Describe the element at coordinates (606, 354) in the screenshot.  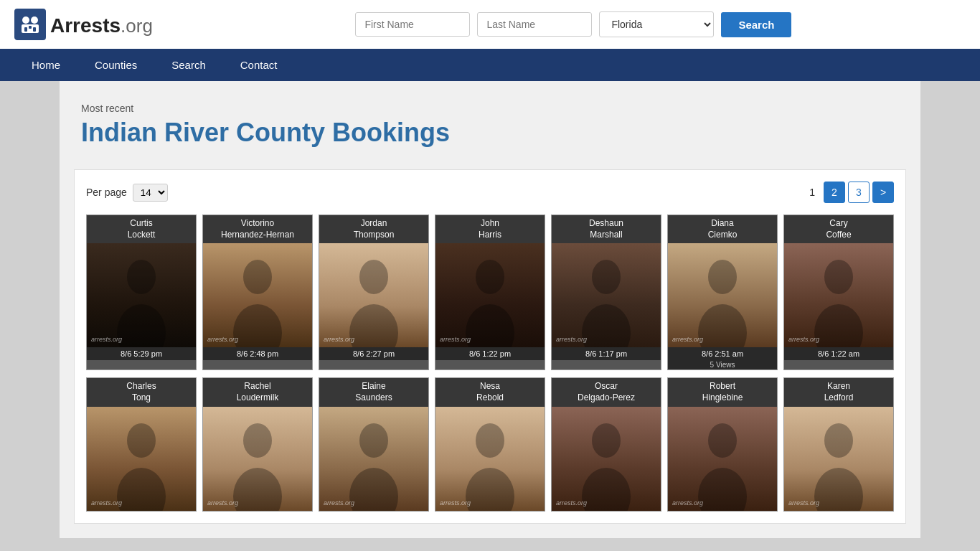
I see `mugshot-time: 8/6 1:17 pm` at that location.